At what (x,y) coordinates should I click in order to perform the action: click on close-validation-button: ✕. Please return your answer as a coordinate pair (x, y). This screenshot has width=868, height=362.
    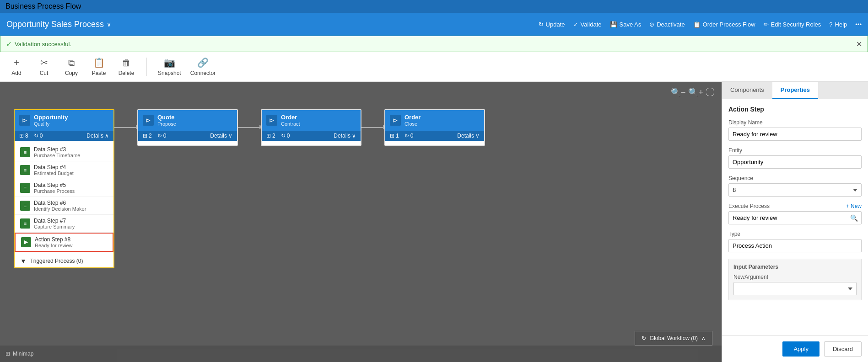
    Looking at the image, I should click on (859, 44).